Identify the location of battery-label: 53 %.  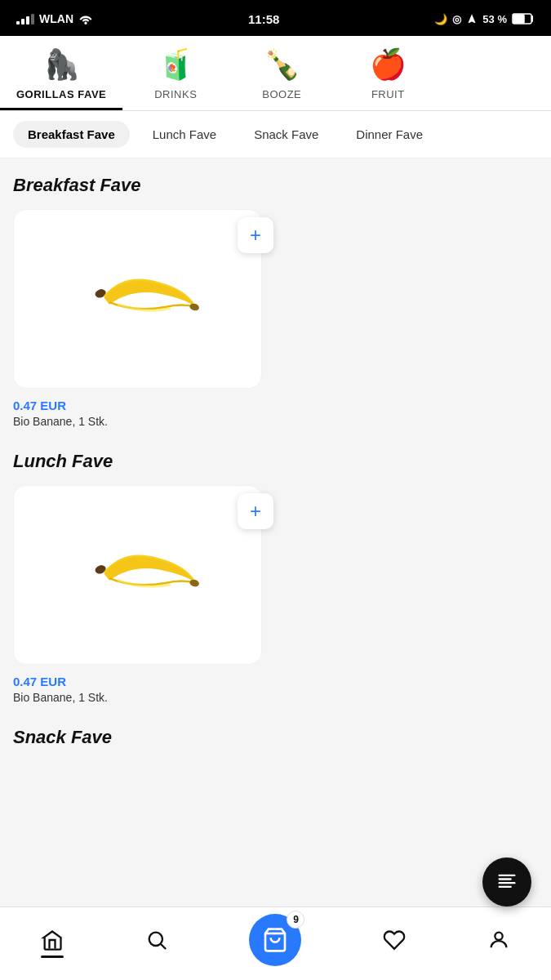
(495, 20).